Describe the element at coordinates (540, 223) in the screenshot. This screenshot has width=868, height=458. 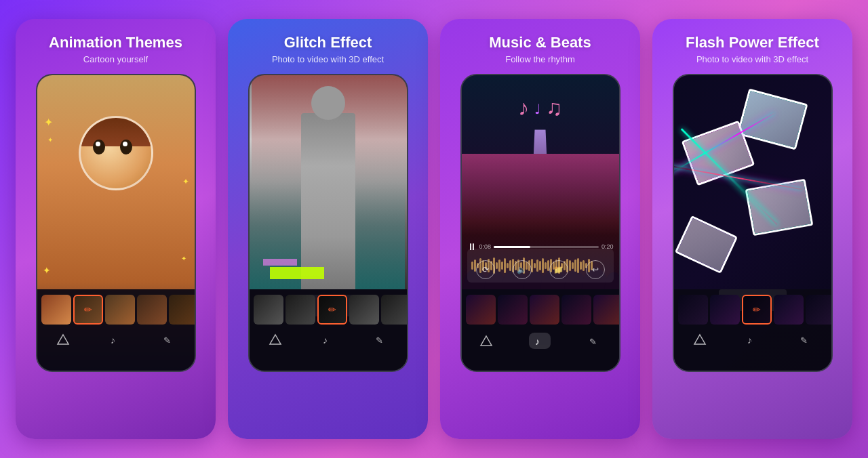
I see `phone-mockup-3: ♪ ♩ ♫` at that location.